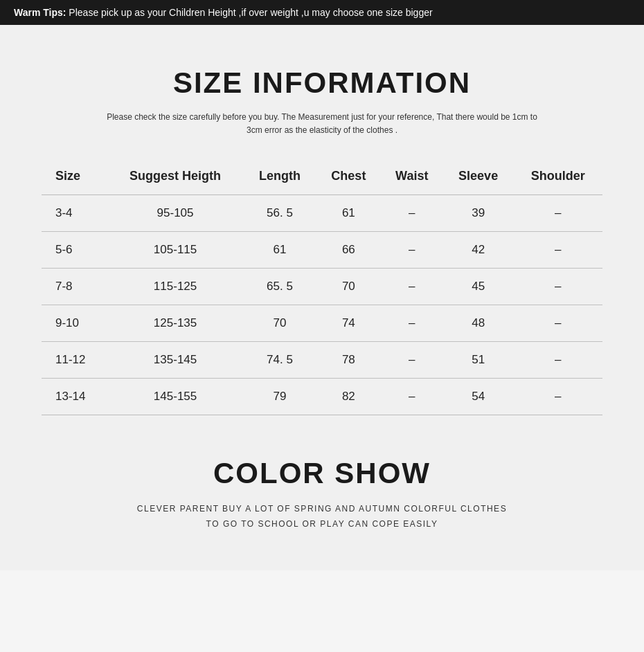 This screenshot has height=652, width=644. I want to click on table-row: 5-6105-1156166–42–, so click(322, 251).